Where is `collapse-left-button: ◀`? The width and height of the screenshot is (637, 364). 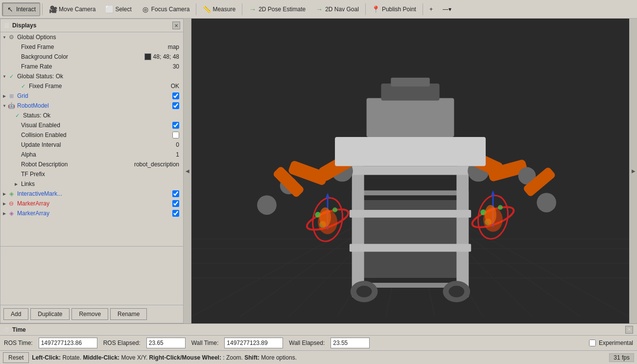
collapse-left-button: ◀ is located at coordinates (188, 171).